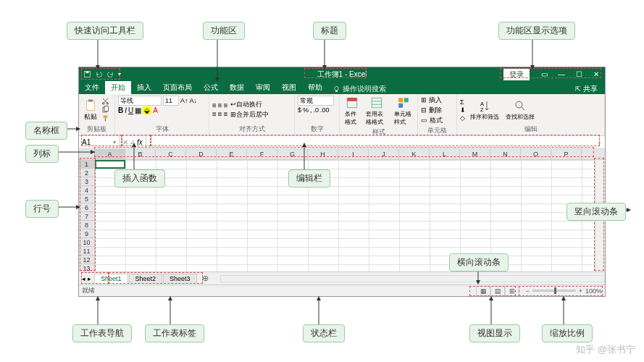  Describe the element at coordinates (263, 88) in the screenshot. I see `tab-review: 审阅` at that location.